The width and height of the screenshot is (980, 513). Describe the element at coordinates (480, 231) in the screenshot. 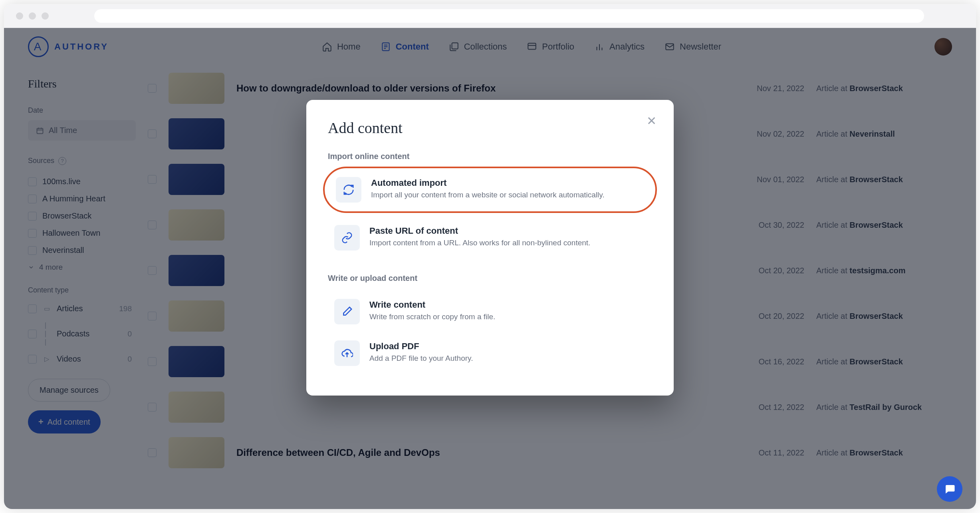

I see `option-paste-title: Paste URL of content` at that location.